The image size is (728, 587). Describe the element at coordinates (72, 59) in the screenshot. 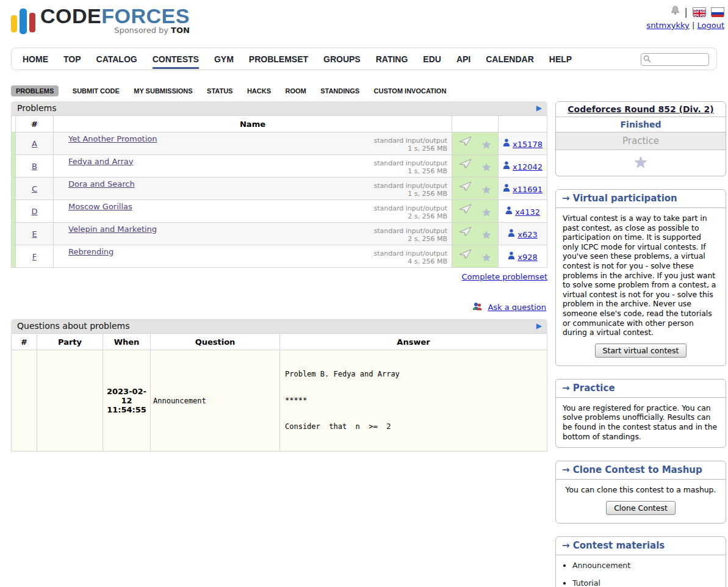

I see `nav-item-top: TOP` at that location.